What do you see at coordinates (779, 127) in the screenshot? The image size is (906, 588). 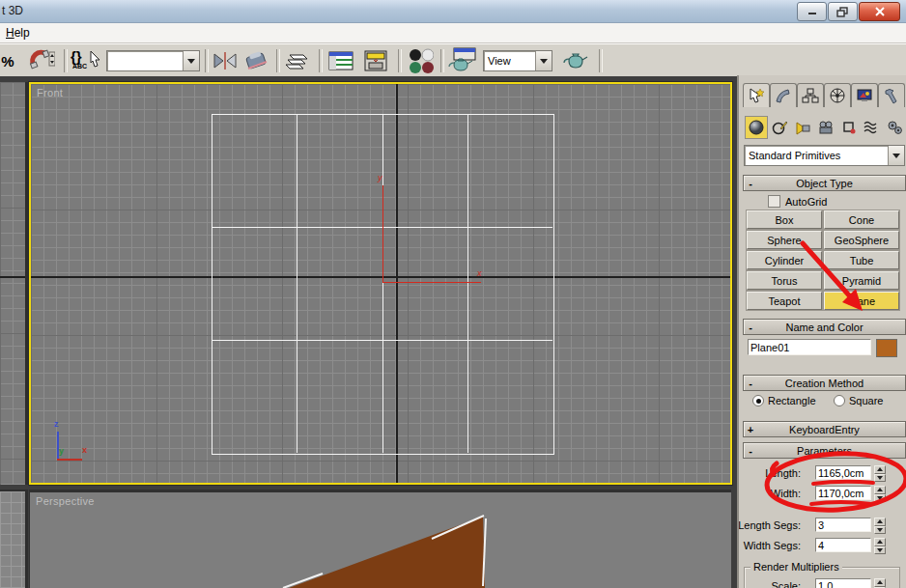 I see `category-shapes` at bounding box center [779, 127].